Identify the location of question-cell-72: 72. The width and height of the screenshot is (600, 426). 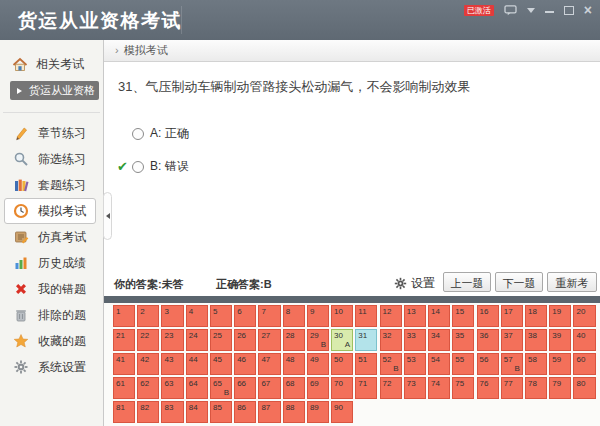
(391, 388).